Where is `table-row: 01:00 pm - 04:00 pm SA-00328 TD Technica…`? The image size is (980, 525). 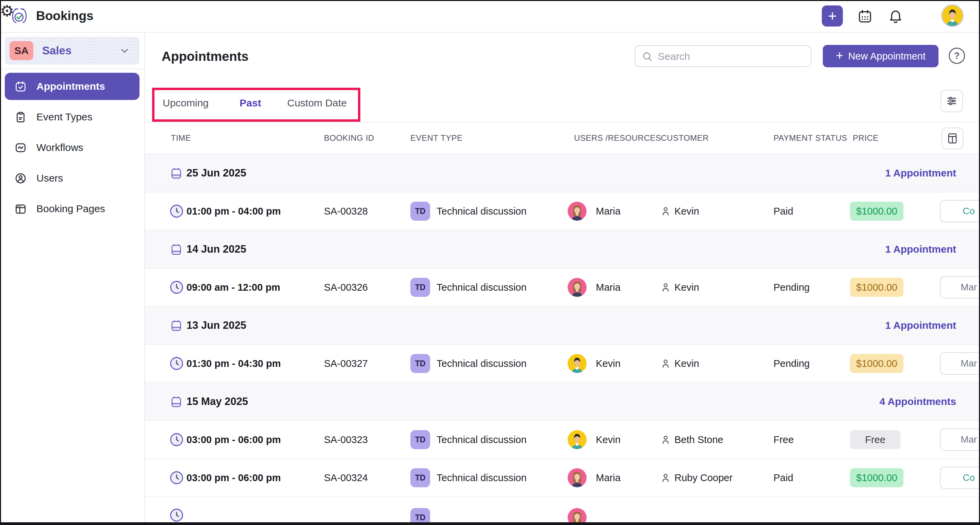
table-row: 01:00 pm - 04:00 pm SA-00328 TD Technica… is located at coordinates (562, 211).